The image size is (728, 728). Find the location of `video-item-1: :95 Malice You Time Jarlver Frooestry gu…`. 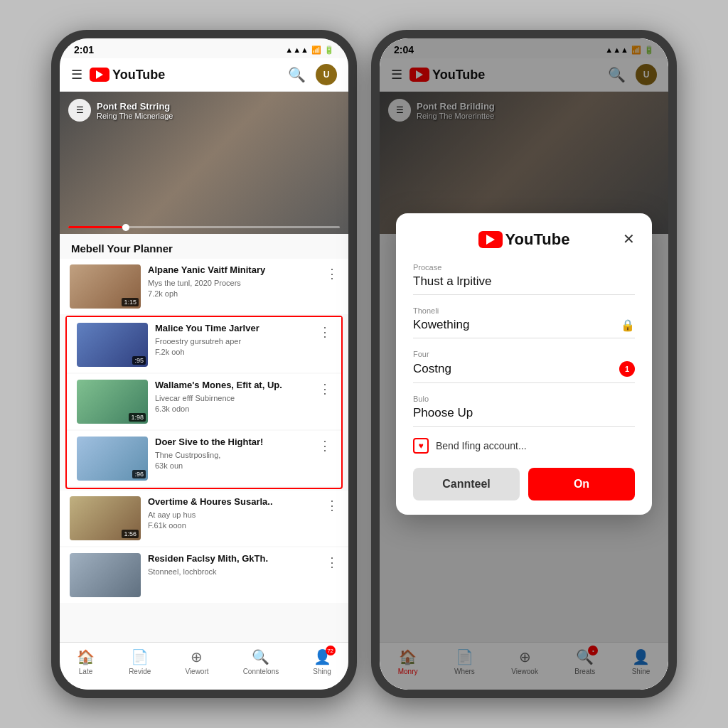

video-item-1: :95 Malice You Time Jarlver Frooestry gu… is located at coordinates (204, 345).